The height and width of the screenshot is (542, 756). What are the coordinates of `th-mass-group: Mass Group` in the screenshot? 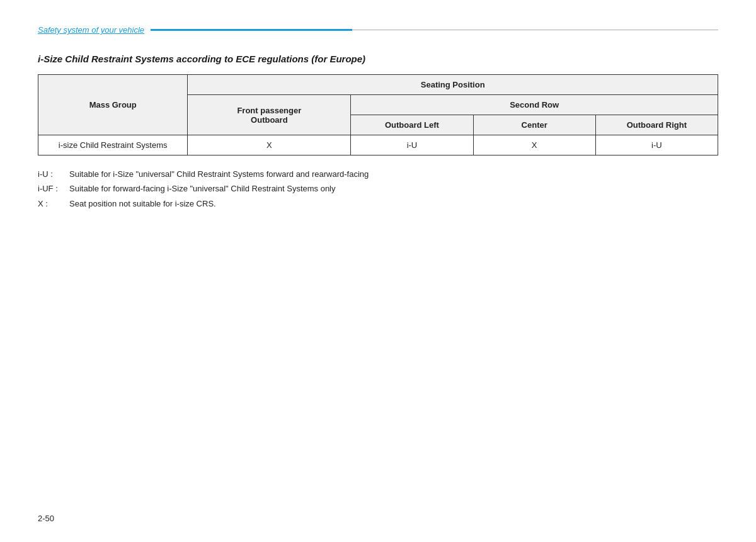 It's located at (113, 105).